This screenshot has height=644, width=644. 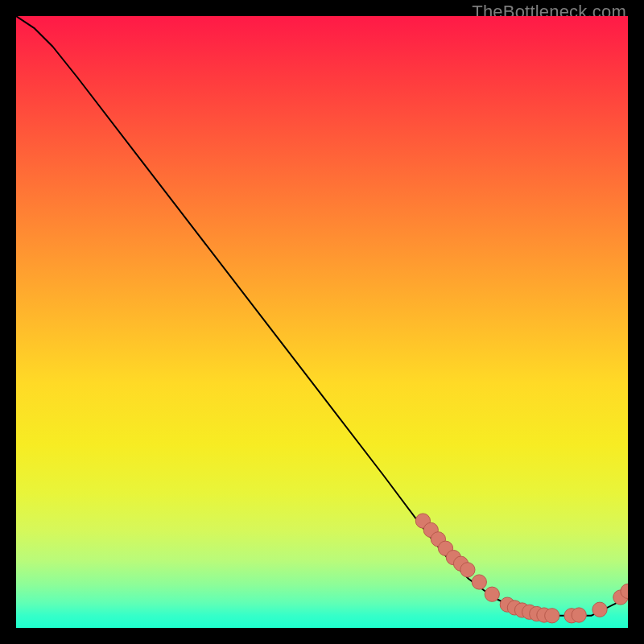 What do you see at coordinates (522, 568) in the screenshot?
I see `data-markers` at bounding box center [522, 568].